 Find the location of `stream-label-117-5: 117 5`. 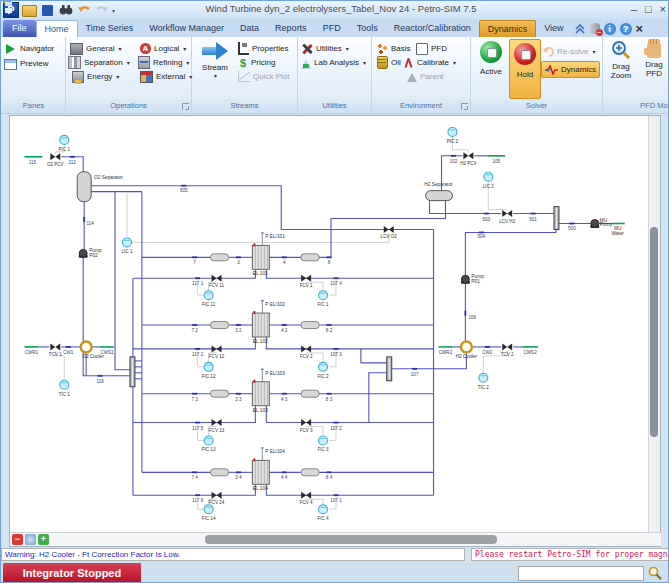

stream-label-117-5: 117 5 is located at coordinates (198, 428).